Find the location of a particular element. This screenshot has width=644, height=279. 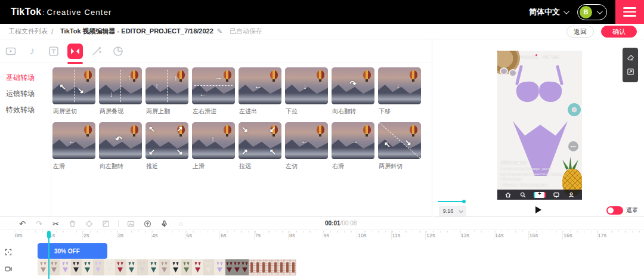

progress-handle is located at coordinates (464, 202).